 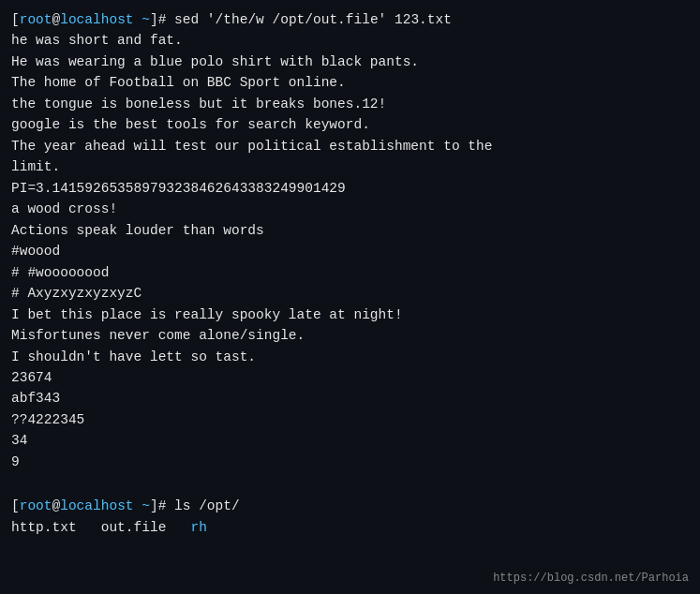 What do you see at coordinates (313, 20) in the screenshot?
I see `cmd1-text: sed '/the/w /opt/out.file' 123.txt` at bounding box center [313, 20].